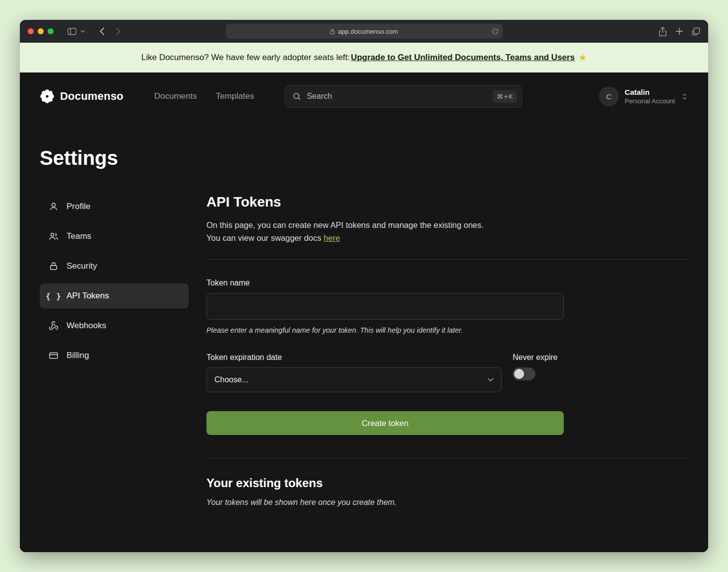 This screenshot has width=728, height=572. I want to click on sidebar-item-security: Security, so click(114, 266).